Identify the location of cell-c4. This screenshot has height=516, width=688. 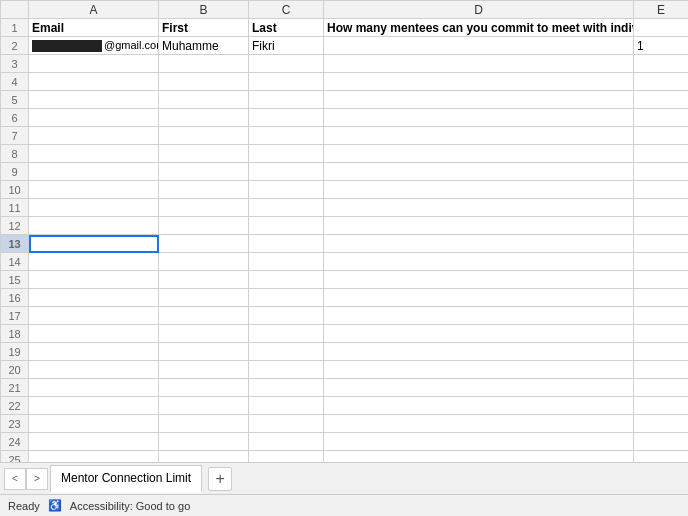
(286, 82).